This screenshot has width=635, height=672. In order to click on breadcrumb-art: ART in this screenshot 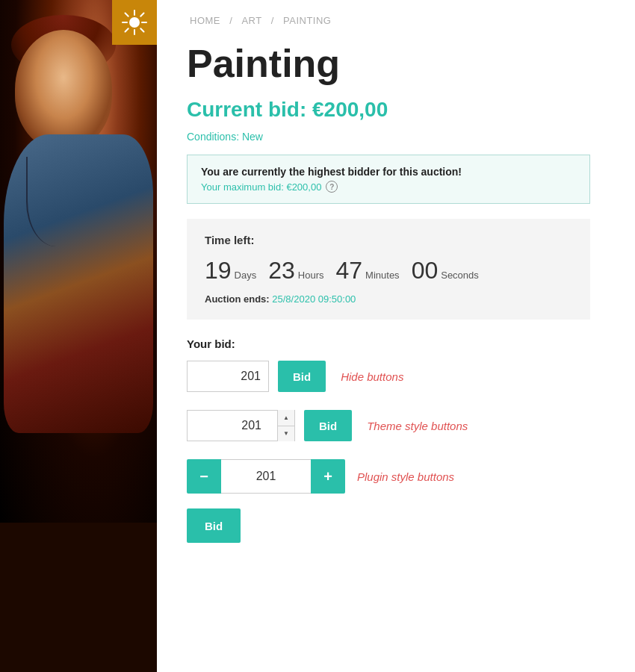, I will do `click(251, 21)`.